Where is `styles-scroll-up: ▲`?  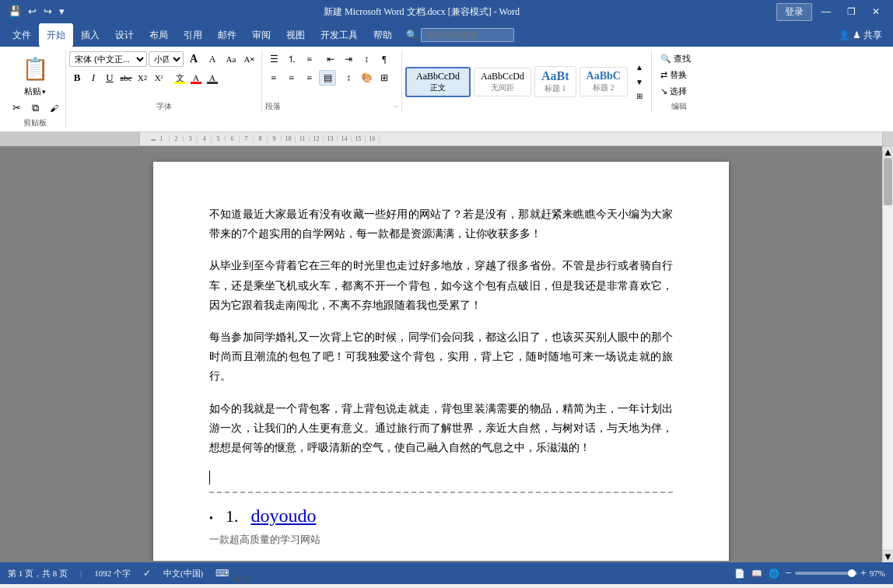
styles-scroll-up: ▲ is located at coordinates (639, 67).